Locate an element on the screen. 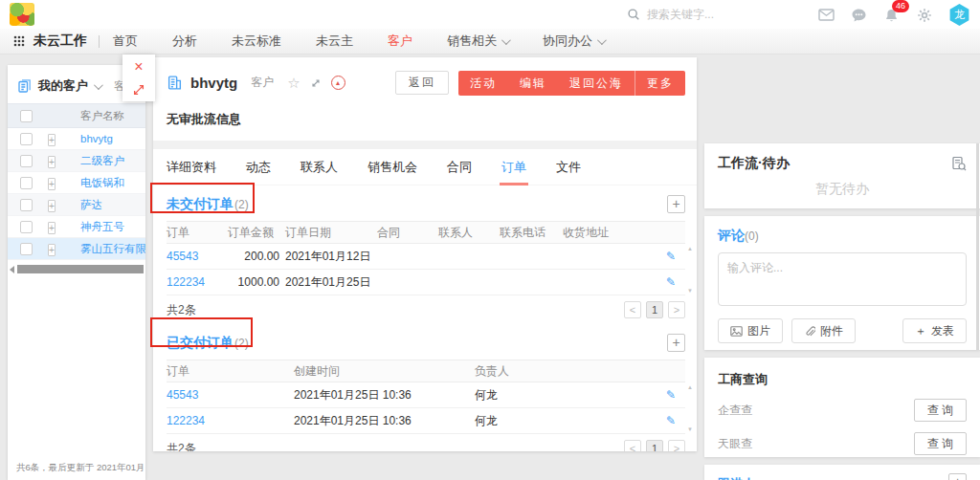 The height and width of the screenshot is (480, 980). back-button: 返回 is located at coordinates (422, 82).